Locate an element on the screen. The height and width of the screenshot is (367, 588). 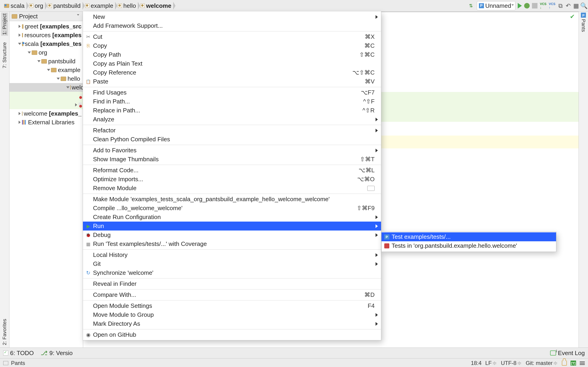
tool-tab-todo: 6: TODO is located at coordinates (18, 353).